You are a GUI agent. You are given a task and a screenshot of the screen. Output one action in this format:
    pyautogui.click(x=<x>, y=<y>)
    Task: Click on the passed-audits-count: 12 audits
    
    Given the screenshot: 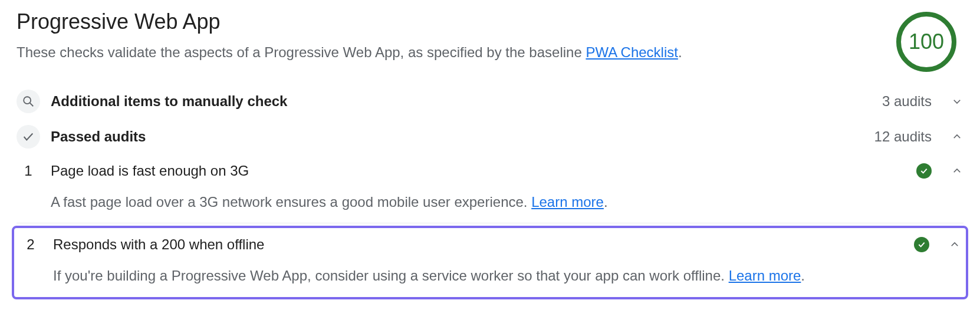 What is the action you would take?
    pyautogui.click(x=903, y=137)
    